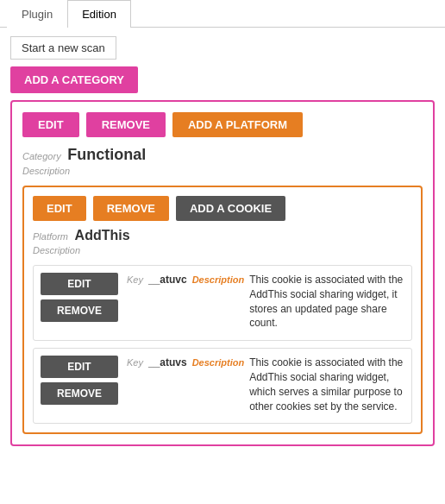 The image size is (445, 504). I want to click on add-cookie-button: ADD A COOKIE, so click(231, 209).